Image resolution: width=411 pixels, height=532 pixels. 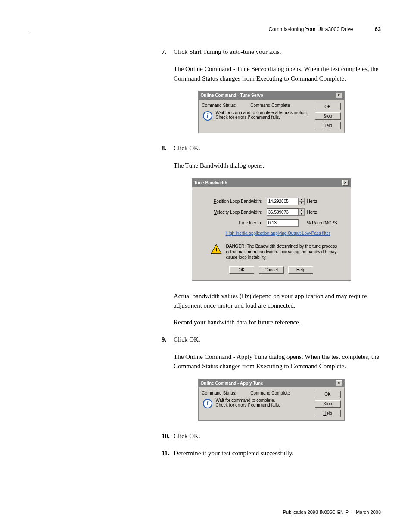 I want to click on position-bw-field: 14.292605, so click(x=283, y=202).